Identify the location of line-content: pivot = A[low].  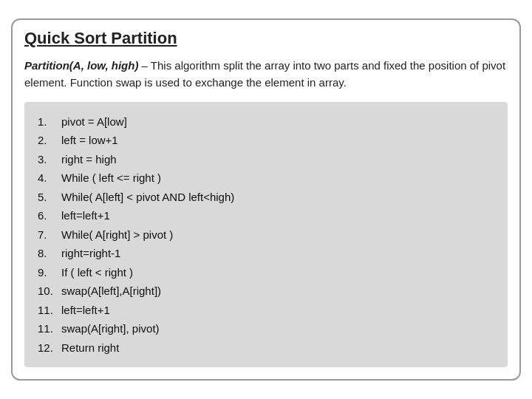
(95, 122).